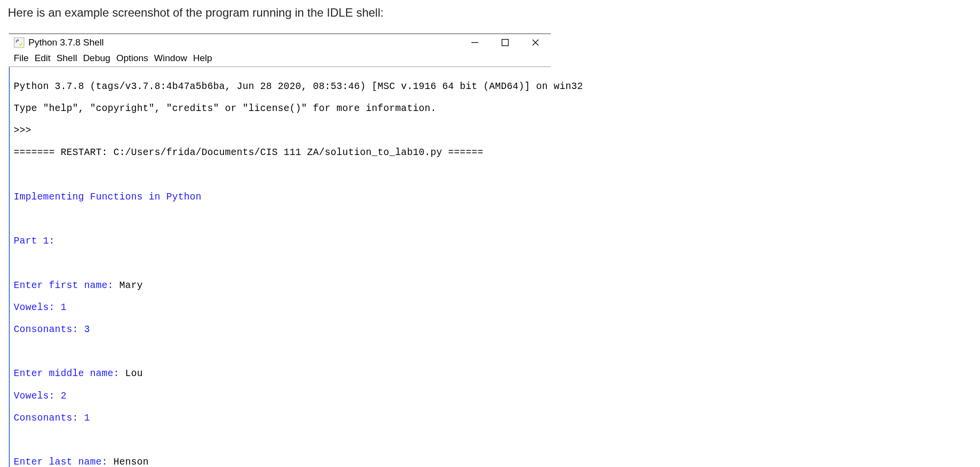 Image resolution: width=980 pixels, height=467 pixels. I want to click on restart-line: ======= RESTART: C:/Users/frida/Document…, so click(280, 153).